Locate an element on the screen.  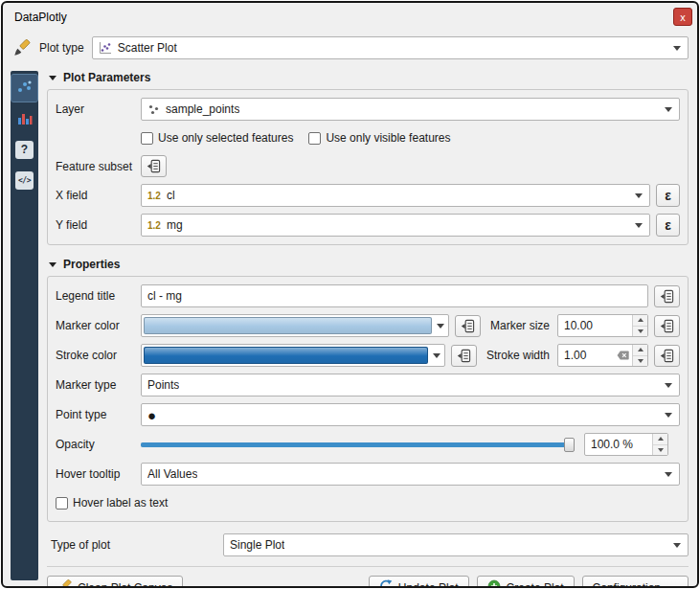
use-selected-features-checkbox: Use only selected features is located at coordinates (216, 138).